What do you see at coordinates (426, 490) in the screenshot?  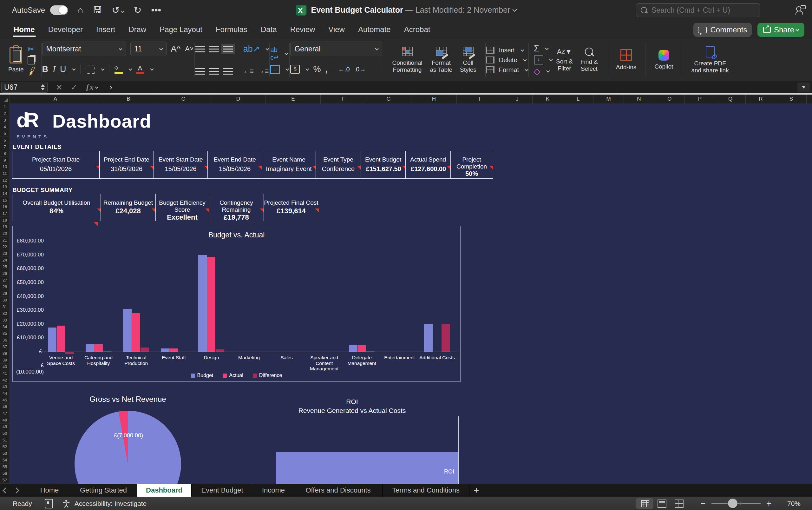 I see `sheet-tab-terms-and-conditions: Terms and Conditions` at bounding box center [426, 490].